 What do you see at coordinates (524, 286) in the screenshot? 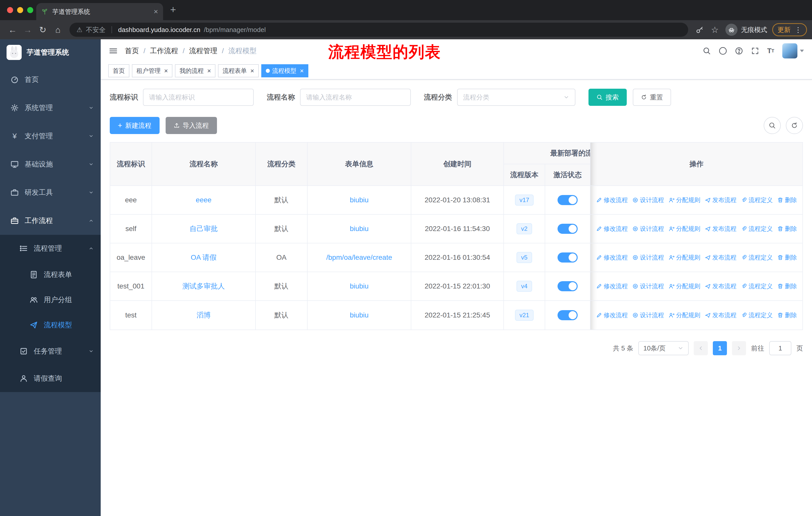
I see `version-badge: v4` at bounding box center [524, 286].